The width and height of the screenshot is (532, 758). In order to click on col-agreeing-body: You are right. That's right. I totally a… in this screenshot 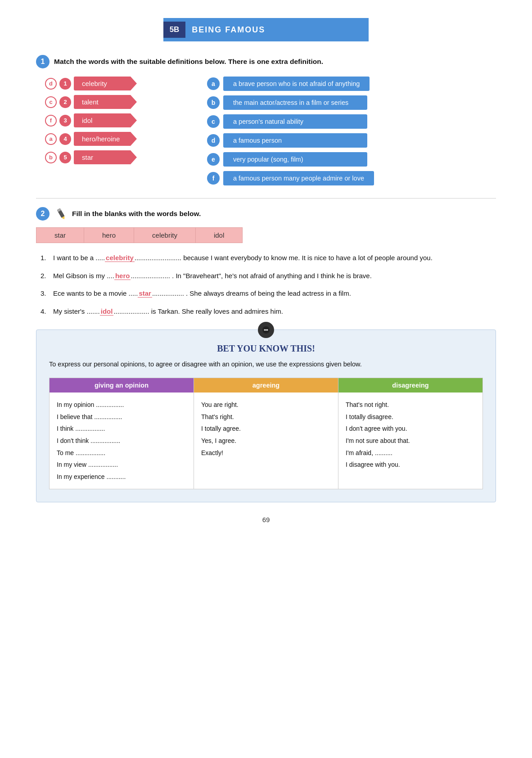, I will do `click(266, 429)`.